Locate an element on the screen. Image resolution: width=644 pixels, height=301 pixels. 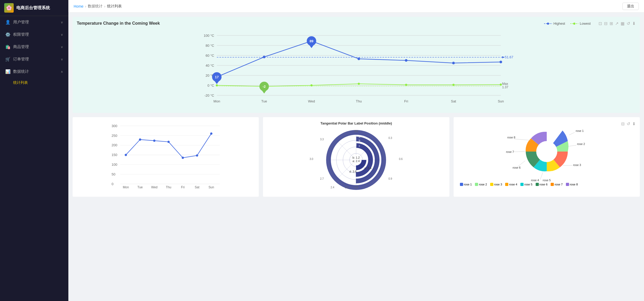
polar-chart-container: Tangential Polar Bar Label Position (mid… is located at coordinates (356, 157).